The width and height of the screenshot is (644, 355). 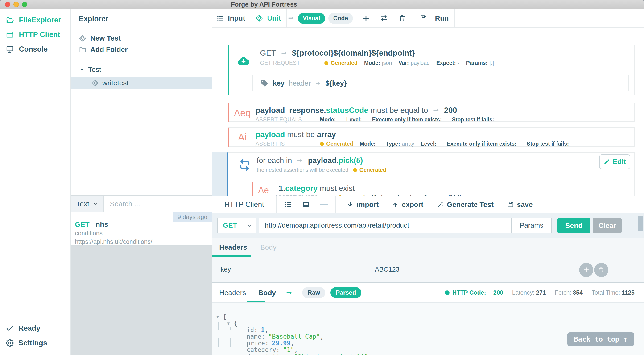 What do you see at coordinates (302, 170) in the screenshot?
I see `foreach-note: the nested assertions will be executed` at bounding box center [302, 170].